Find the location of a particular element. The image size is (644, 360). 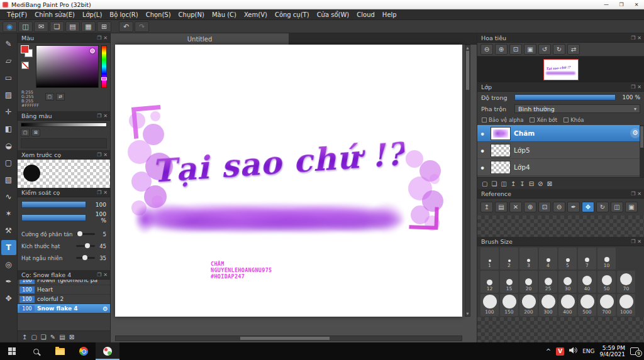

menu-item: Cửa sổ(W) is located at coordinates (333, 15).